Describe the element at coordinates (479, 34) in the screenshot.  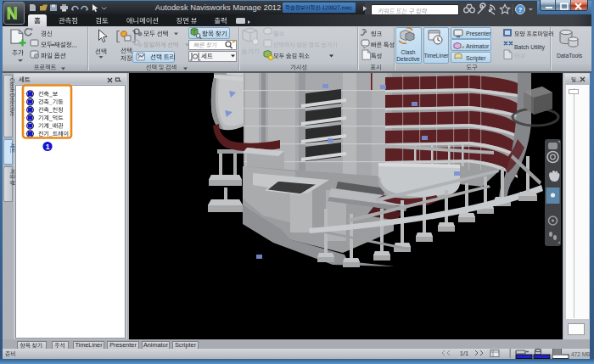
I see `svg-text: Presenter` at that location.